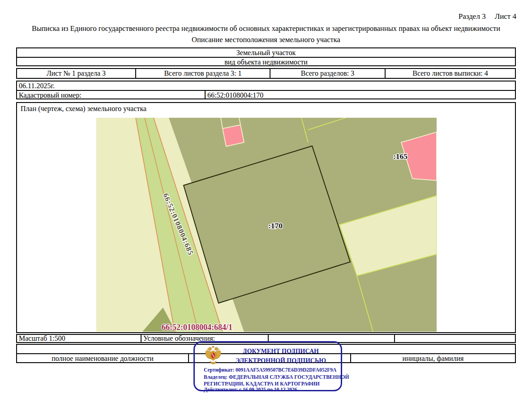 The width and height of the screenshot is (532, 411). I want to click on stamp-validity: Действителен: с 16.09.2025 по 10.12.2026, so click(271, 390).